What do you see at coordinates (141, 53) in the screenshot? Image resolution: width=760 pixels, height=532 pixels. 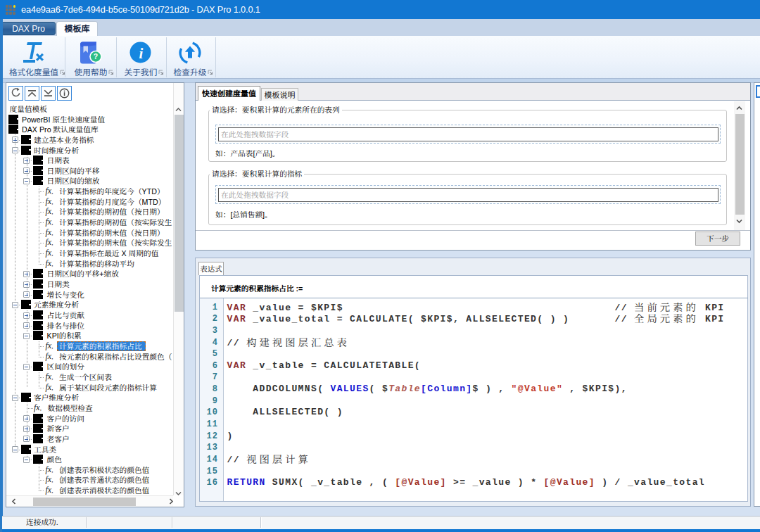 I see `svg-text: i` at bounding box center [141, 53].